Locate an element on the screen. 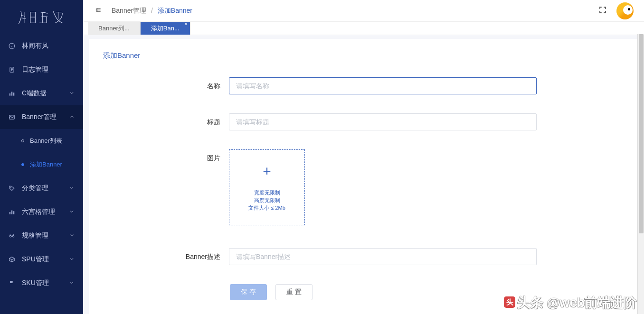  sidebar-item-label: 六宫格管理 is located at coordinates (38, 212).